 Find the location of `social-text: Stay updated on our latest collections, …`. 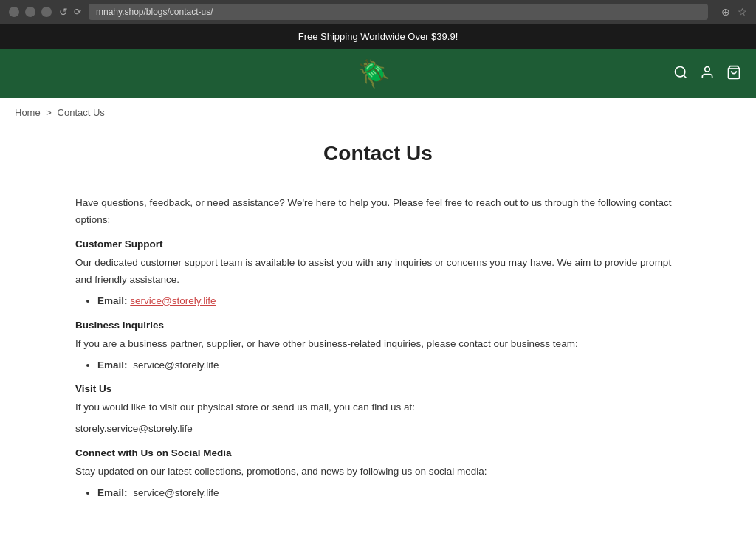

social-text: Stay updated on our latest collections, … is located at coordinates (378, 472).